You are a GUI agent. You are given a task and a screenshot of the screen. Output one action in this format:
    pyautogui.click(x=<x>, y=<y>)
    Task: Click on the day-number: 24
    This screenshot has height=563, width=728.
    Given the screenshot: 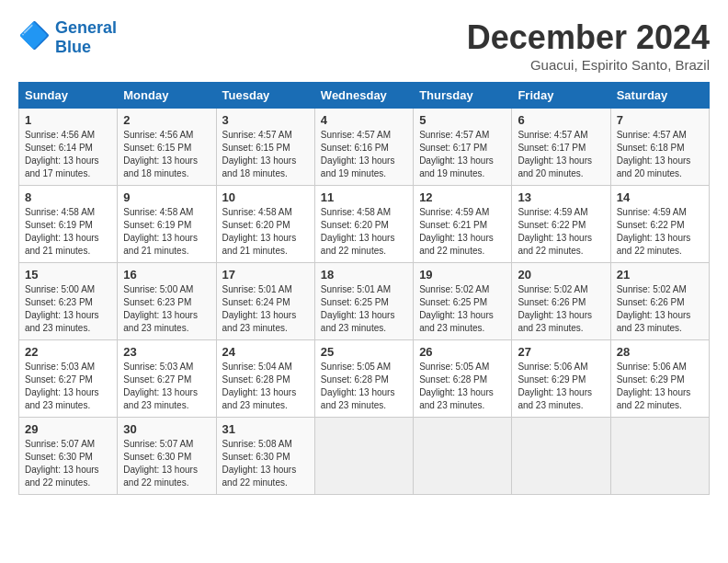 What is the action you would take?
    pyautogui.click(x=266, y=351)
    